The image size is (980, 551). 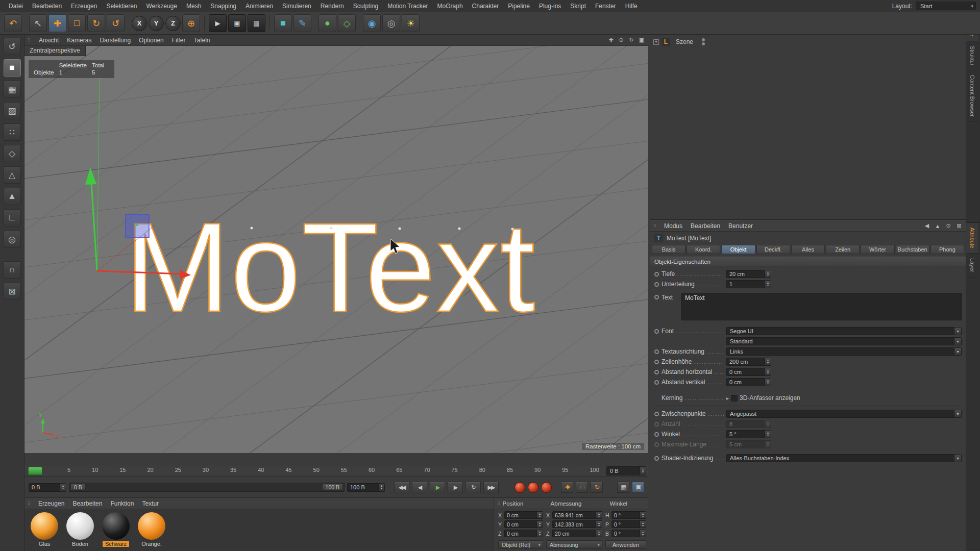 I want to click on workplane-mode-icon: ▨, so click(x=12, y=111).